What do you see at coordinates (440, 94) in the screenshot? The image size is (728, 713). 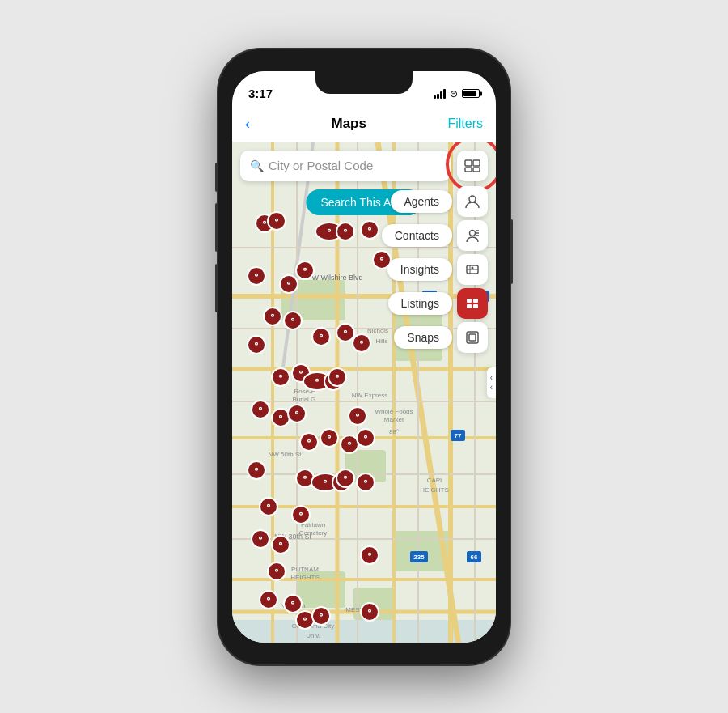 I see `signal-icon` at bounding box center [440, 94].